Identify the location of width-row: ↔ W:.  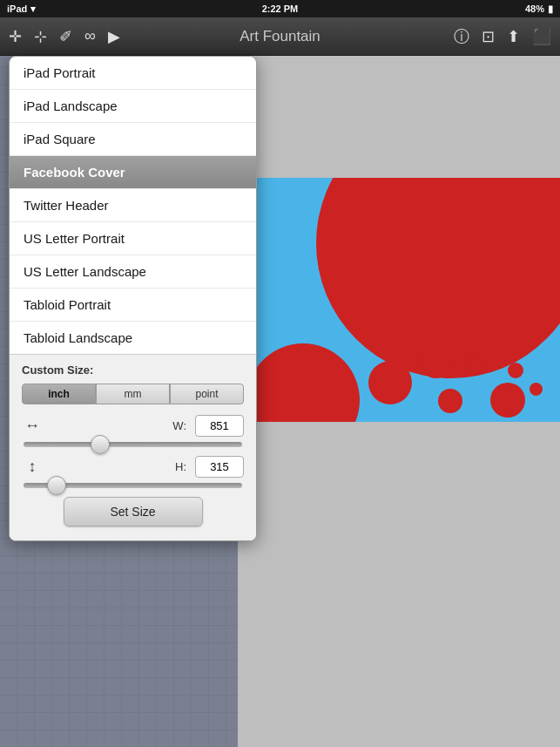
(132, 425).